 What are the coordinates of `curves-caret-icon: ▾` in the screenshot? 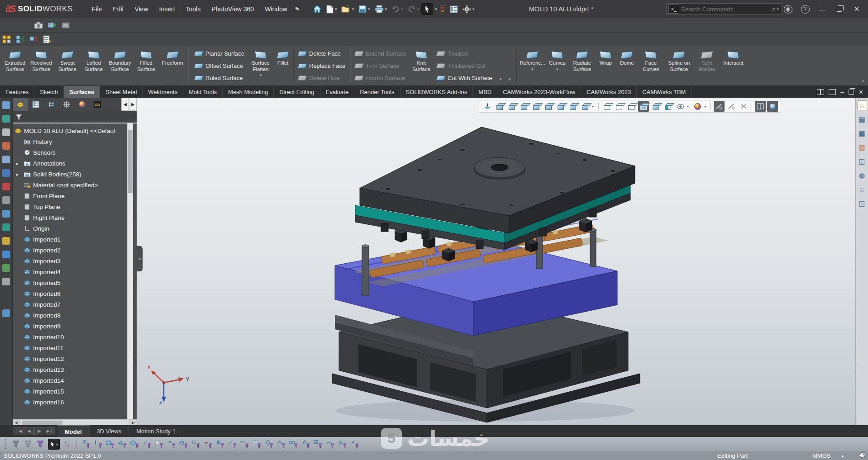 It's located at (558, 69).